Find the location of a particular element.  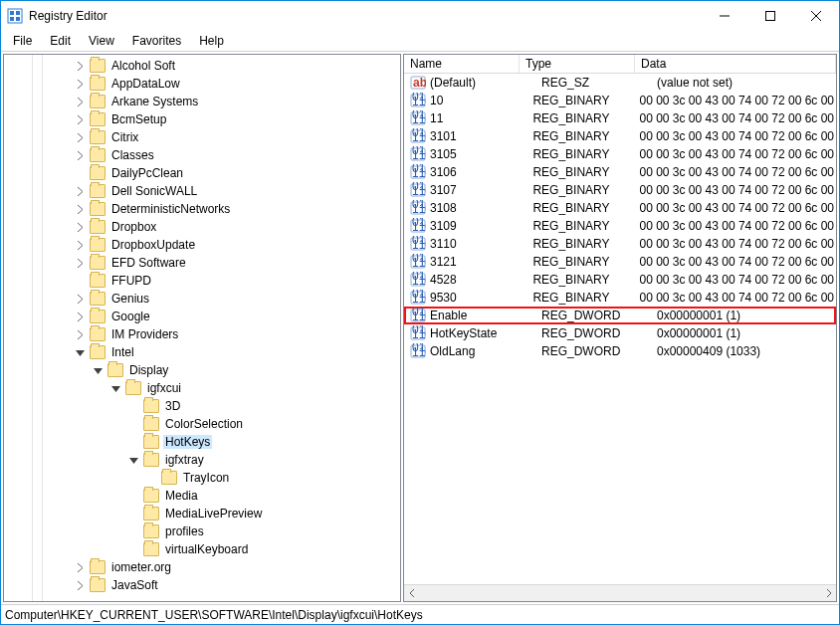

tree-node: iometer.org is located at coordinates (202, 567).